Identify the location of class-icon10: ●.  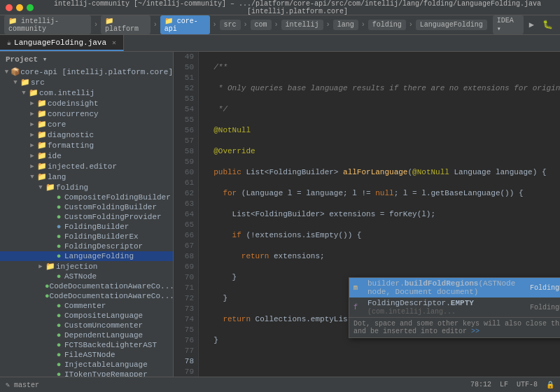
(59, 306).